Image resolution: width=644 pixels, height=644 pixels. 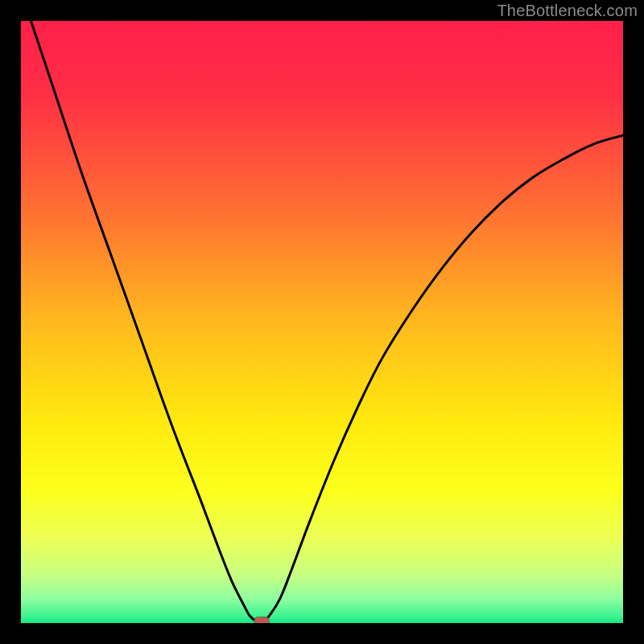 What do you see at coordinates (567, 11) in the screenshot?
I see `watermark-label: TheBottleneck.com` at bounding box center [567, 11].